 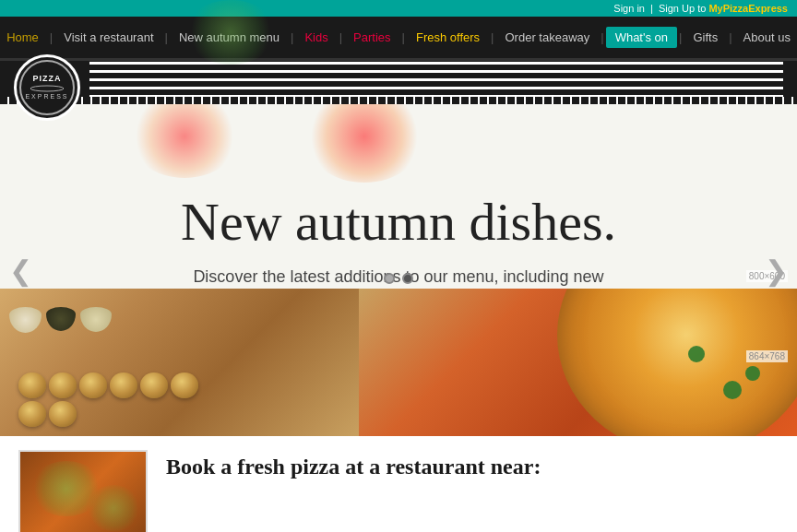 What do you see at coordinates (24, 37) in the screenshot?
I see `nav-item-home: Home` at bounding box center [24, 37].